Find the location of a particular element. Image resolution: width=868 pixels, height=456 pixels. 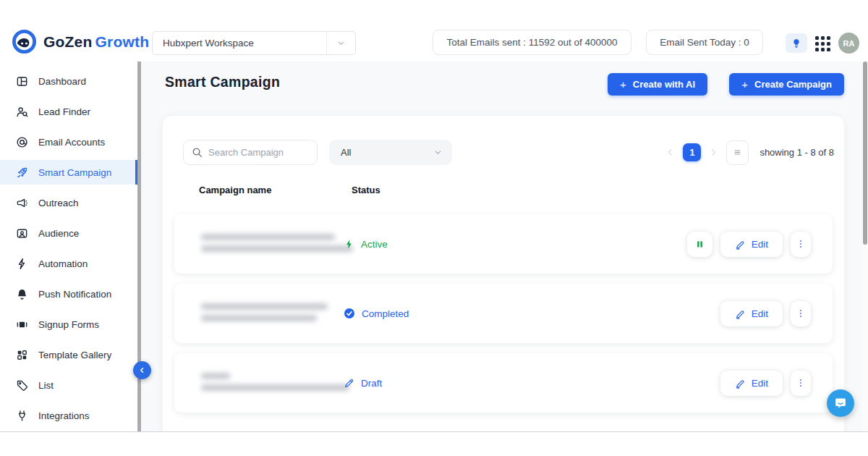

create-campaign-button: + Create Campaign is located at coordinates (787, 84).